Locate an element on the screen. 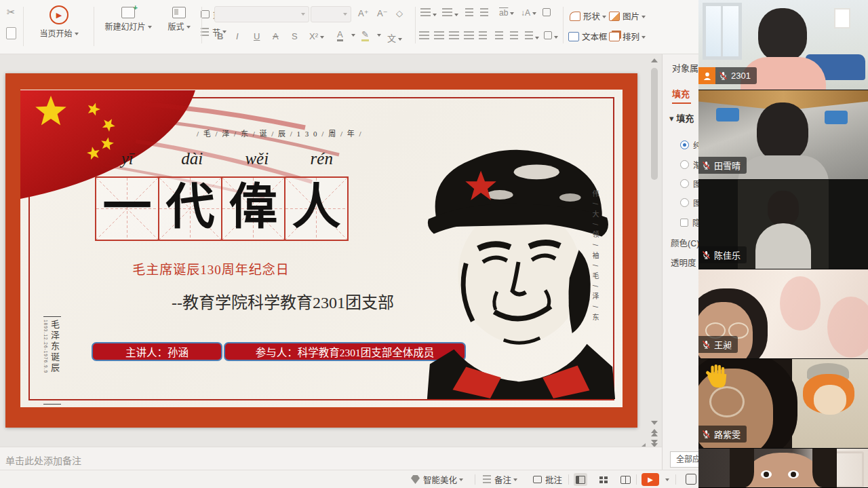 The width and height of the screenshot is (868, 488). participant-head is located at coordinates (783, 132).